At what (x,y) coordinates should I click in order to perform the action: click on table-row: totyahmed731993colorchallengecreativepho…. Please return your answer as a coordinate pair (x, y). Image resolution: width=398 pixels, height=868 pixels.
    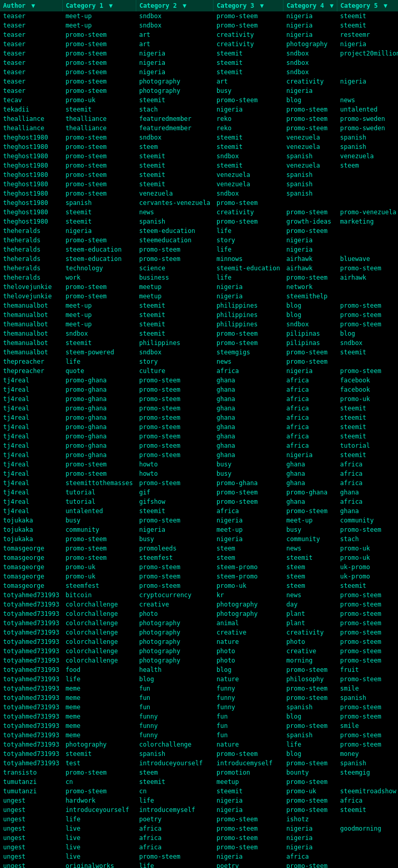
    Looking at the image, I should click on (199, 604).